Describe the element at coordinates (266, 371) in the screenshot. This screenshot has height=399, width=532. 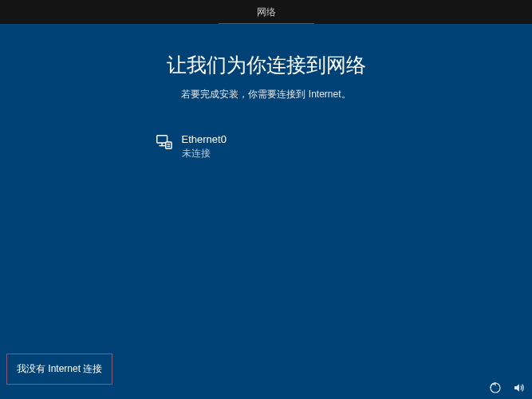
I see `bottom-bar: 我没有 Internet 连接` at that location.